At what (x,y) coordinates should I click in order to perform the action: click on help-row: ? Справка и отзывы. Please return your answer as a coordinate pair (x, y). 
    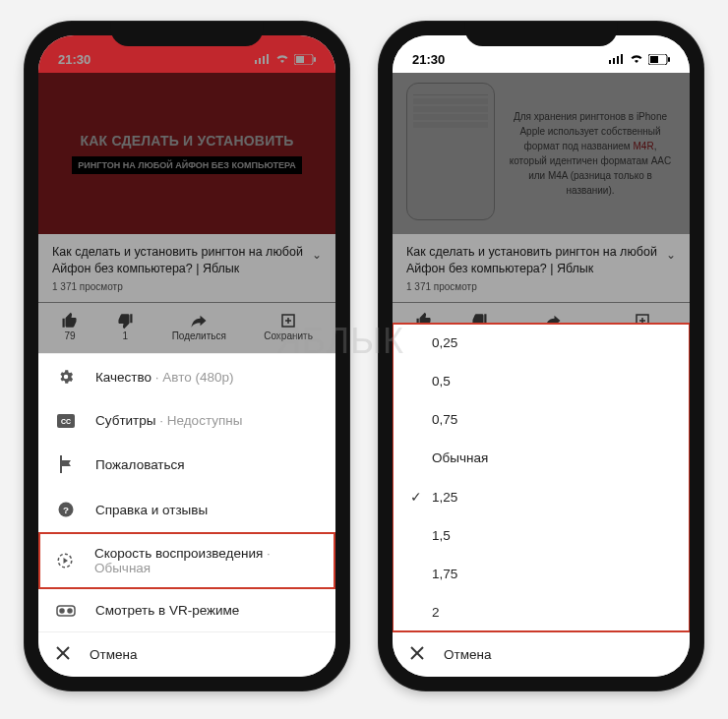
    Looking at the image, I should click on (187, 509).